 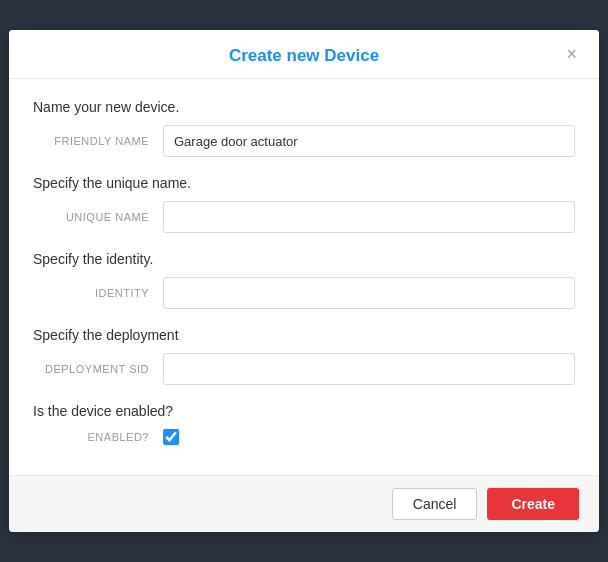 What do you see at coordinates (98, 437) in the screenshot?
I see `enabled-label: ENABLED?` at bounding box center [98, 437].